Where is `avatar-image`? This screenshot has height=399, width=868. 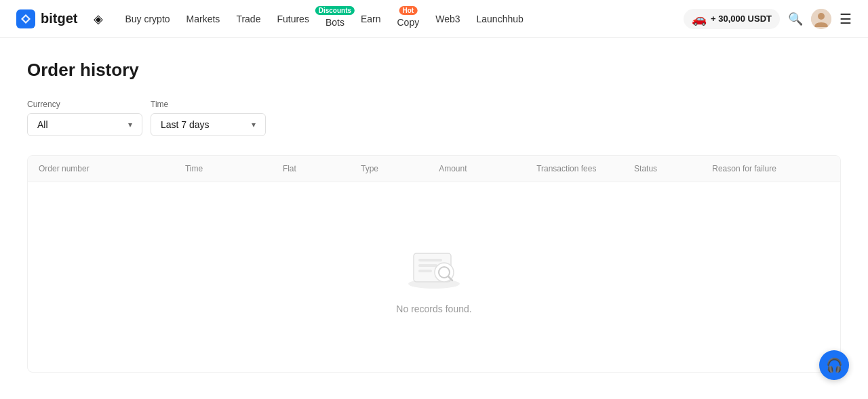
avatar-image is located at coordinates (821, 19).